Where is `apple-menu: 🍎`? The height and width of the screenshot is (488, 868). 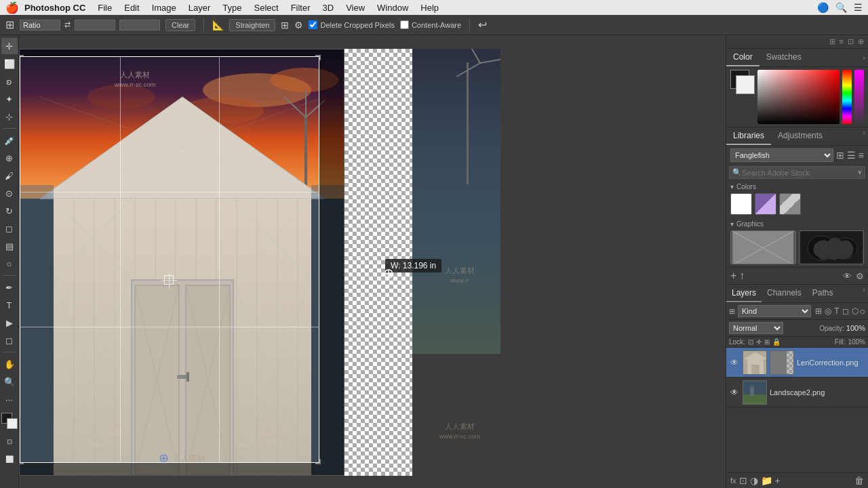
apple-menu: 🍎 is located at coordinates (12, 8).